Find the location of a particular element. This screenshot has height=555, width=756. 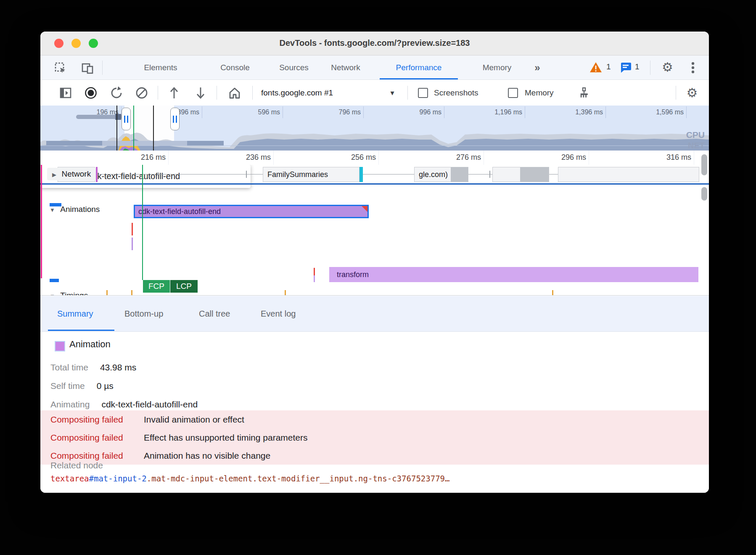

screenshots-checkbox is located at coordinates (423, 92).